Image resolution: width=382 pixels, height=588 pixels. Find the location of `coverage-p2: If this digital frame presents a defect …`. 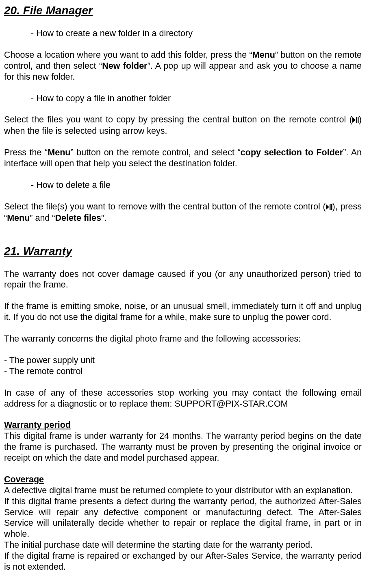

coverage-p2: If this digital frame presents a defect … is located at coordinates (183, 518).